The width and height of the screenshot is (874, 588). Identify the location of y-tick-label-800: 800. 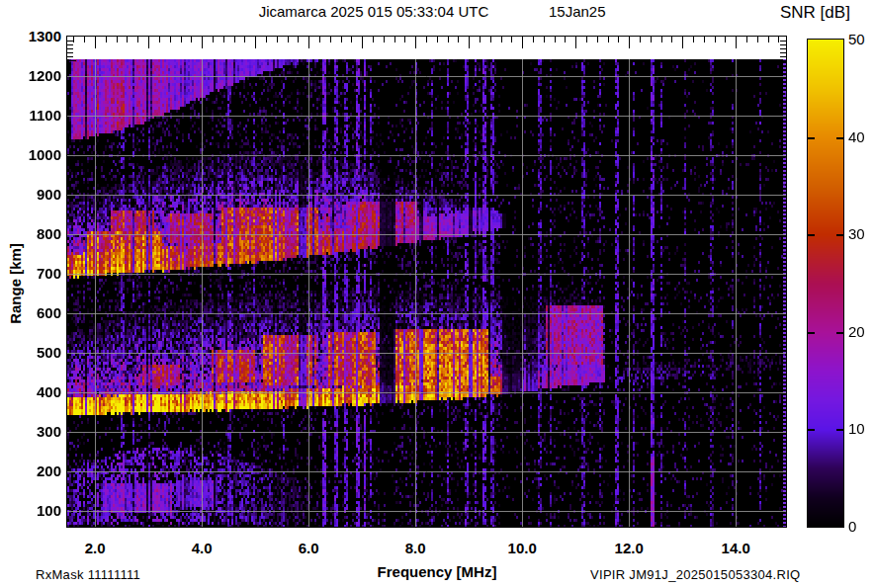
(33, 233).